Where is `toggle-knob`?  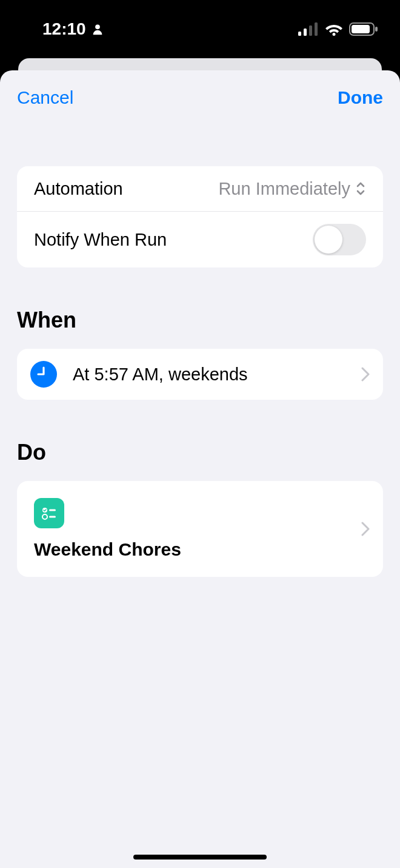 toggle-knob is located at coordinates (328, 240).